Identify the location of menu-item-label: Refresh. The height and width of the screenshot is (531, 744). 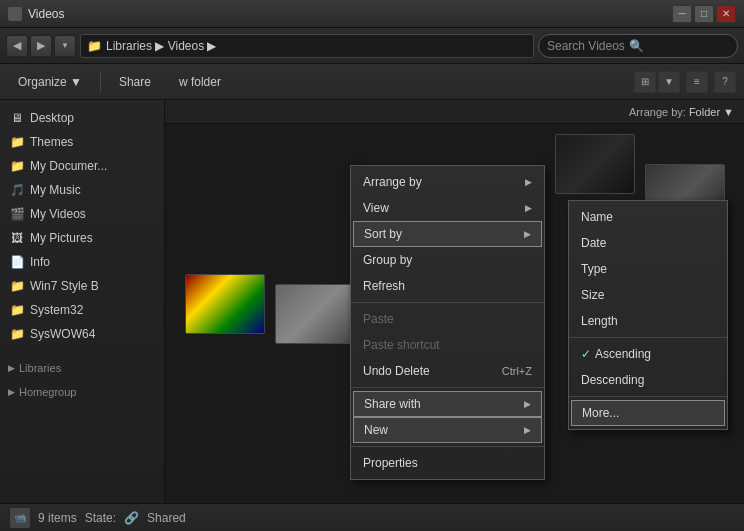
(384, 286).